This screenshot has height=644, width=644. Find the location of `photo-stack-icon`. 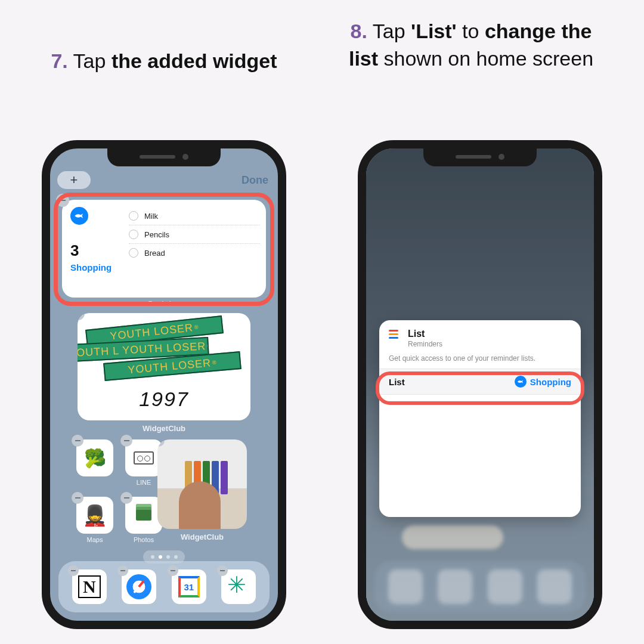

photo-stack-icon is located at coordinates (144, 515).